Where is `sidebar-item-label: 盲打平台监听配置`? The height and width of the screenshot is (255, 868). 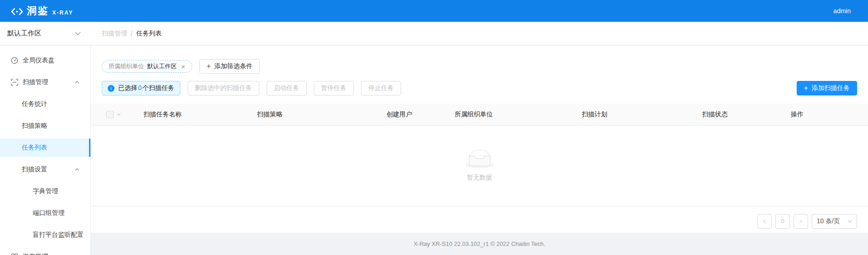
sidebar-item-label: 盲打平台监听配置 is located at coordinates (58, 235).